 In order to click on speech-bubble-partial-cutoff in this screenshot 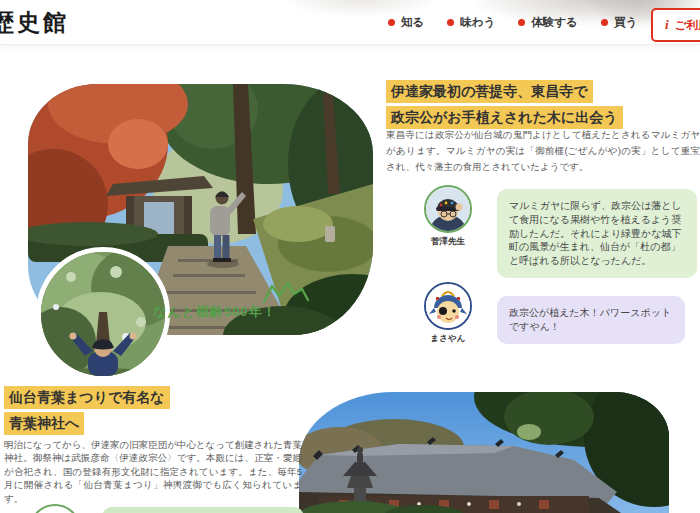, I will do `click(203, 510)`.